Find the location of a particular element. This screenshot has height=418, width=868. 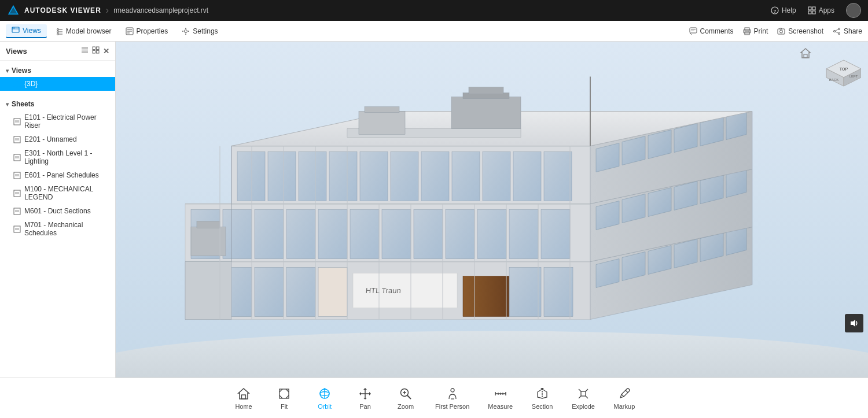

sidebar-item-e101: E101 - Electrical Power Riser is located at coordinates (58, 121).